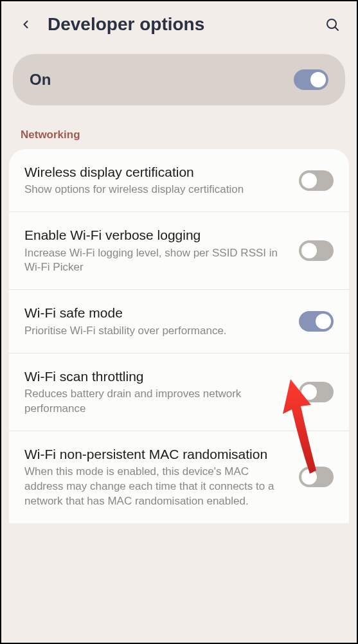 Image resolution: width=358 pixels, height=644 pixels. Describe the element at coordinates (157, 172) in the screenshot. I see `setting-title: Wireless display certification` at that location.